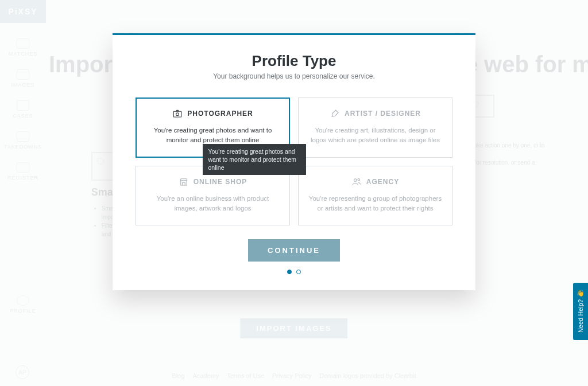 The image size is (588, 386). I want to click on modal-title: Profile Type, so click(294, 61).